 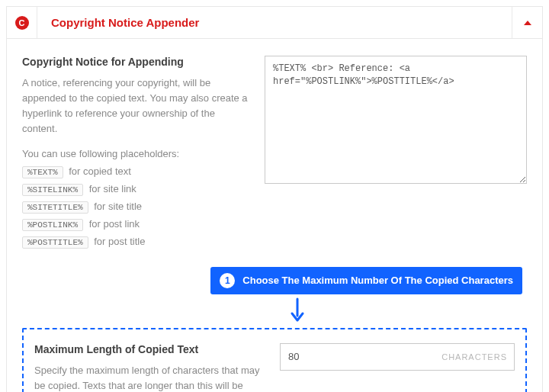 What do you see at coordinates (397, 368) in the screenshot?
I see `maxlen-input-col: CHARACTERS` at bounding box center [397, 368].